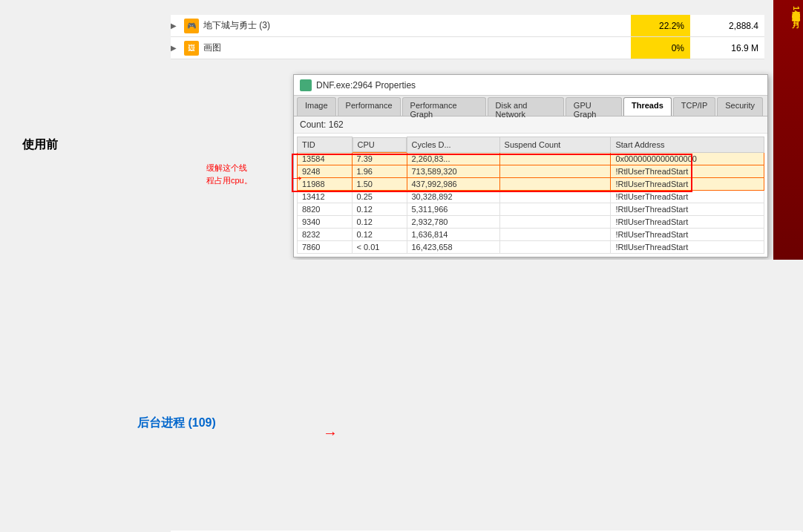 This screenshot has height=532, width=803. What do you see at coordinates (174, 47) in the screenshot?
I see `expand-arrow-2: ▶` at bounding box center [174, 47].